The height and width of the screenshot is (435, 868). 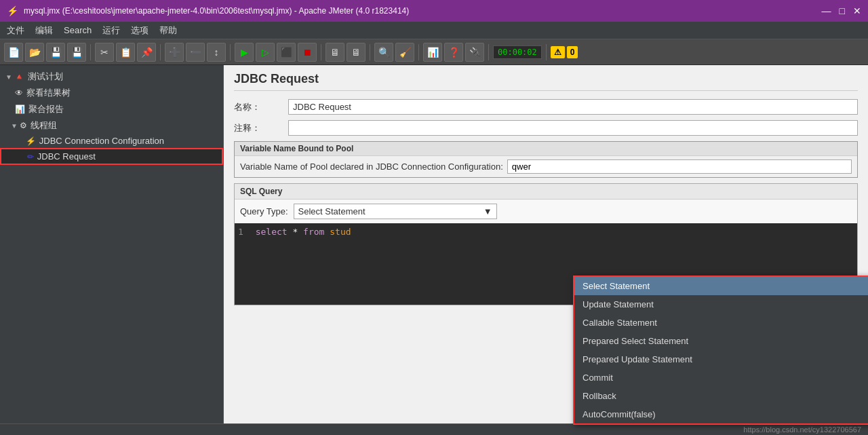 What do you see at coordinates (546, 128) in the screenshot?
I see `comment-row: 注释：` at bounding box center [546, 128].